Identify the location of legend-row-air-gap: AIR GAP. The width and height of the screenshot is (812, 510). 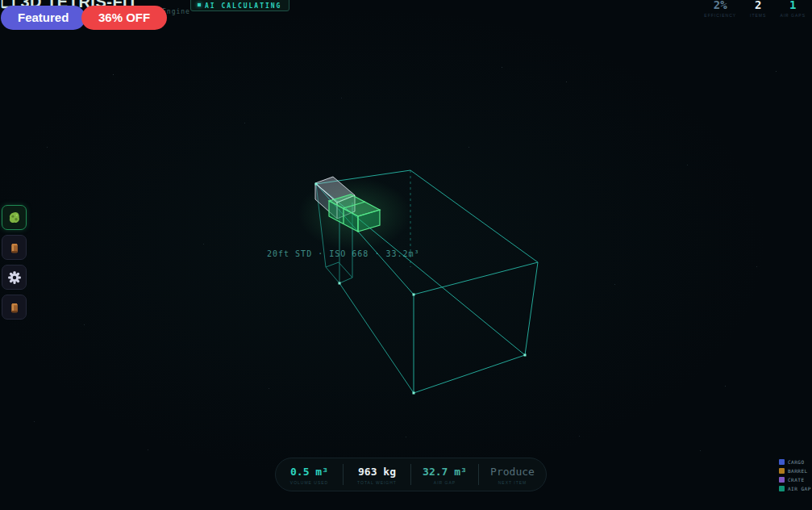
(795, 489).